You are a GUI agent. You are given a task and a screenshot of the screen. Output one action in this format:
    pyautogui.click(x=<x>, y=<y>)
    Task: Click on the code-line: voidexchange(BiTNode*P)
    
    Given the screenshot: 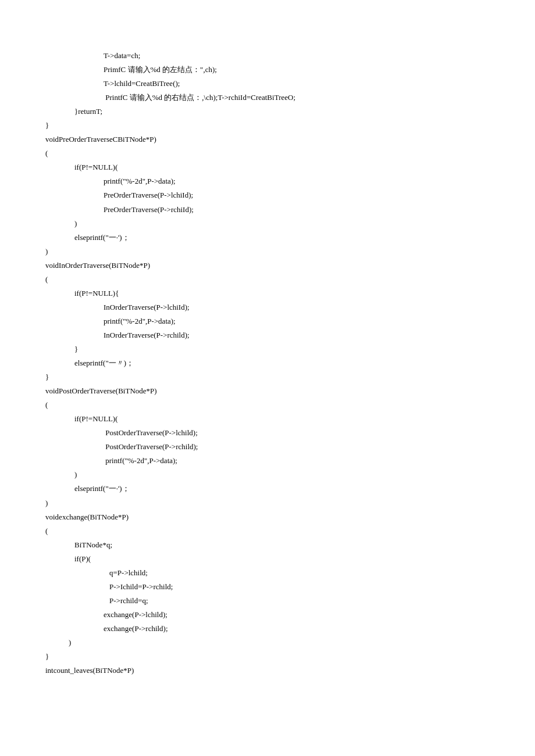 What is the action you would take?
    pyautogui.click(x=268, y=517)
    